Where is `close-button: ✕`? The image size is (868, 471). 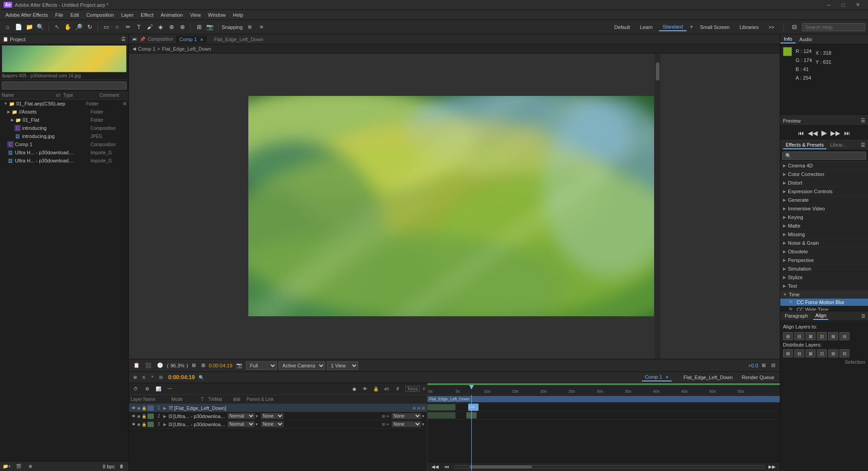 close-button: ✕ is located at coordinates (858, 5).